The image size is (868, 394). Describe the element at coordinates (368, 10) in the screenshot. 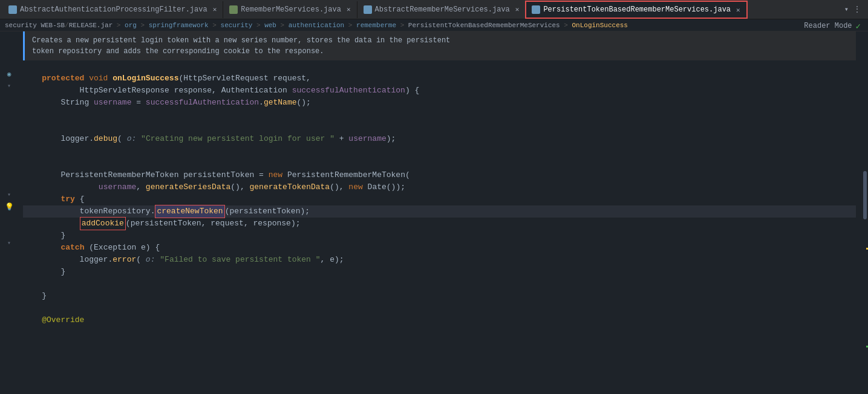

I see `tab-icon-abstract-remember` at that location.